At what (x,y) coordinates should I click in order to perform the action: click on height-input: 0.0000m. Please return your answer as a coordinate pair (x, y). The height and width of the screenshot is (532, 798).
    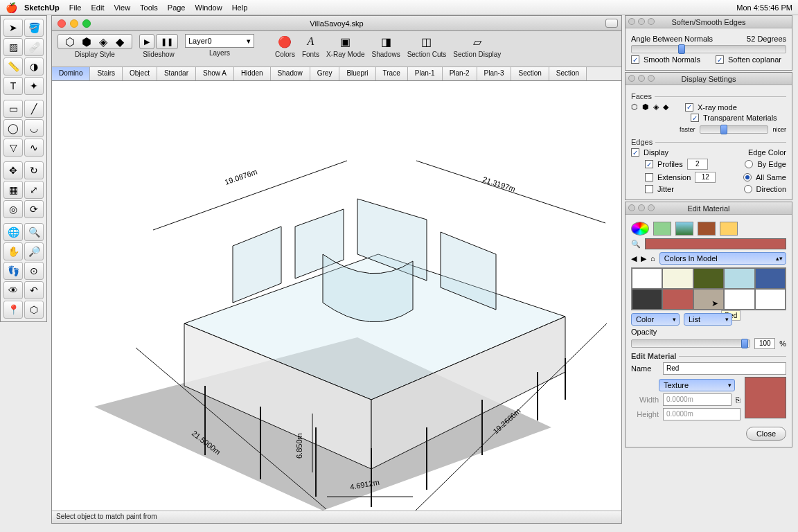
    Looking at the image, I should click on (702, 414).